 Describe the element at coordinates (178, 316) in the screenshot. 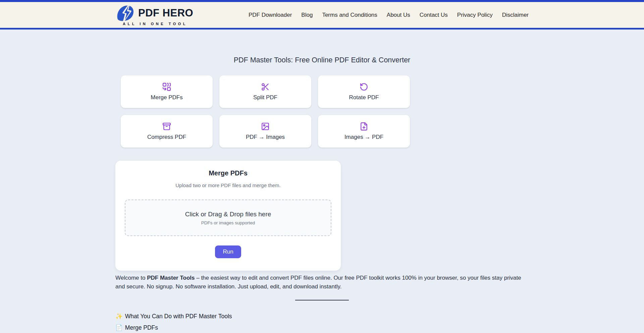

I see `features-heading-text: What You Can Do with PDF Master Tools` at that location.